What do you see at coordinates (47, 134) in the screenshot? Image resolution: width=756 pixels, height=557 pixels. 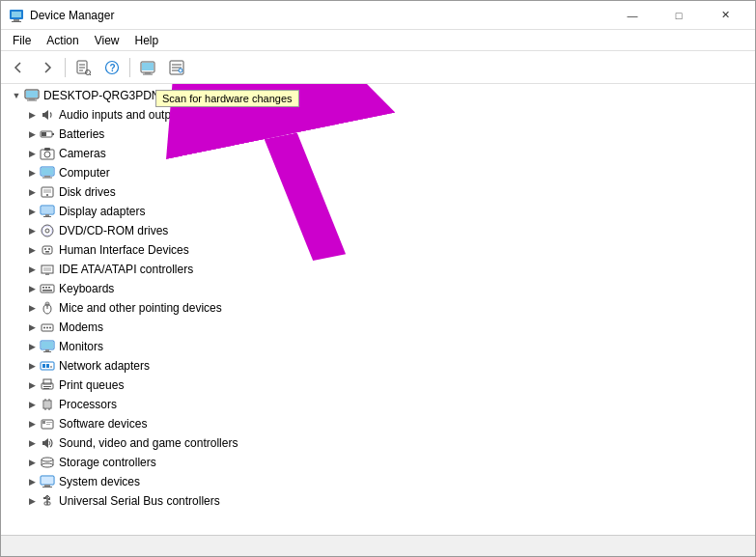 I see `icon-battery` at bounding box center [47, 134].